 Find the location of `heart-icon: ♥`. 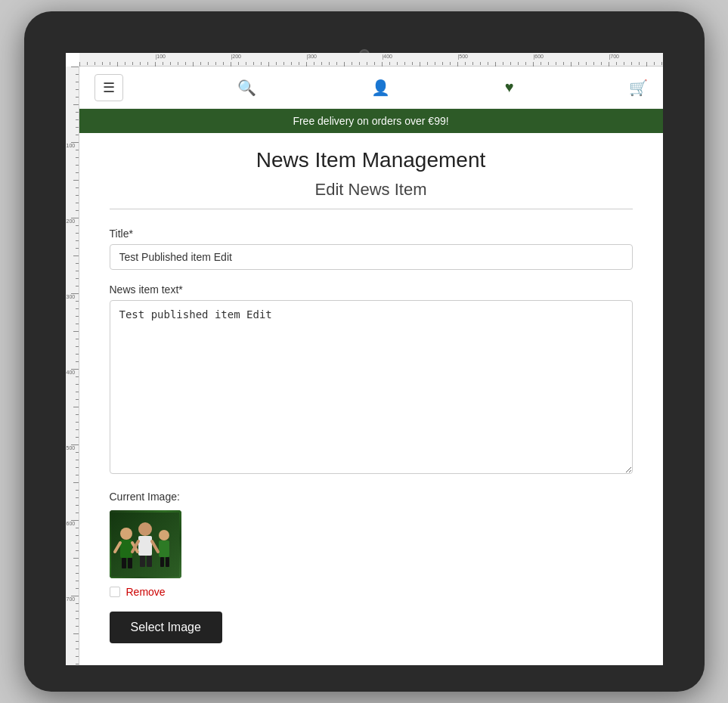

heart-icon: ♥ is located at coordinates (510, 88).